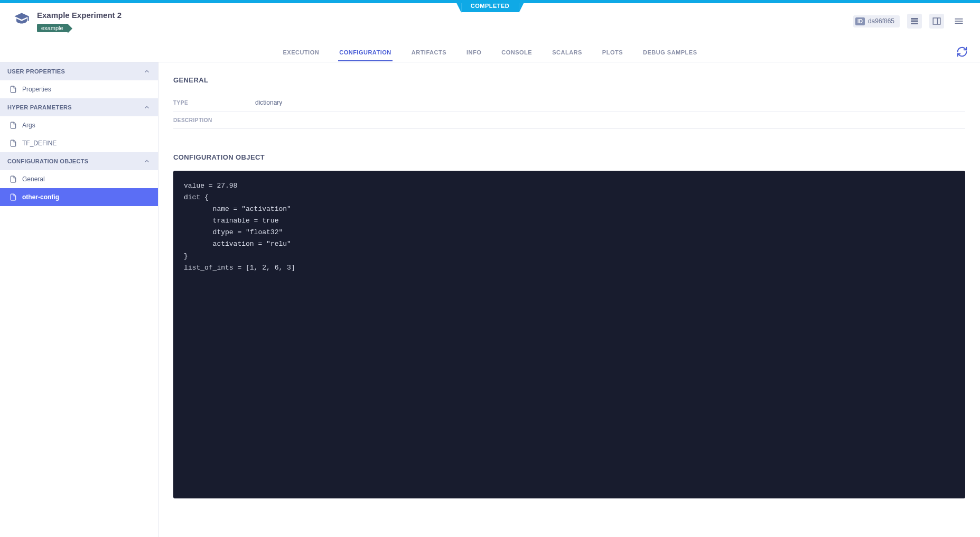  Describe the element at coordinates (79, 179) in the screenshot. I see `sidebar-item-general: General` at that location.